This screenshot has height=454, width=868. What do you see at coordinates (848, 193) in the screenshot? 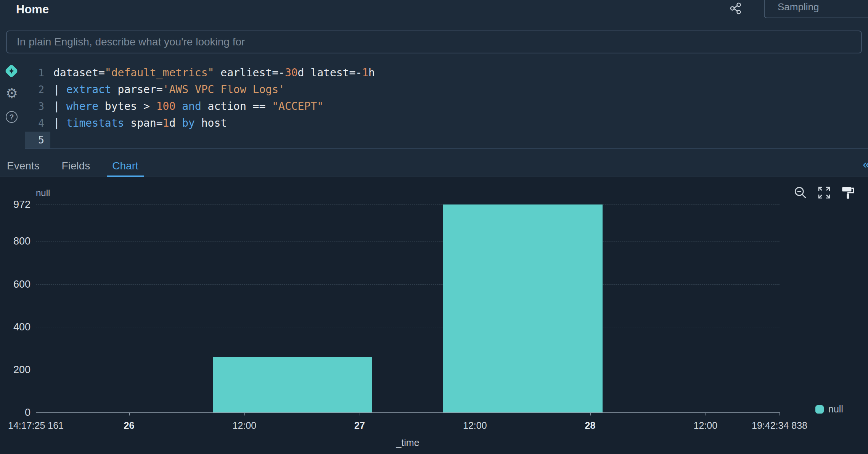
I see `chart-style-button` at bounding box center [848, 193].